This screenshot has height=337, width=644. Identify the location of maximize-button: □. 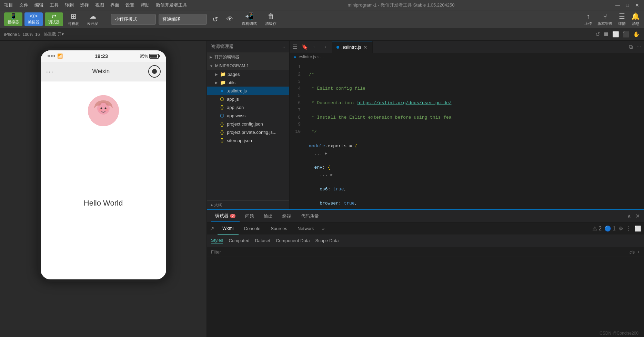
(627, 5).